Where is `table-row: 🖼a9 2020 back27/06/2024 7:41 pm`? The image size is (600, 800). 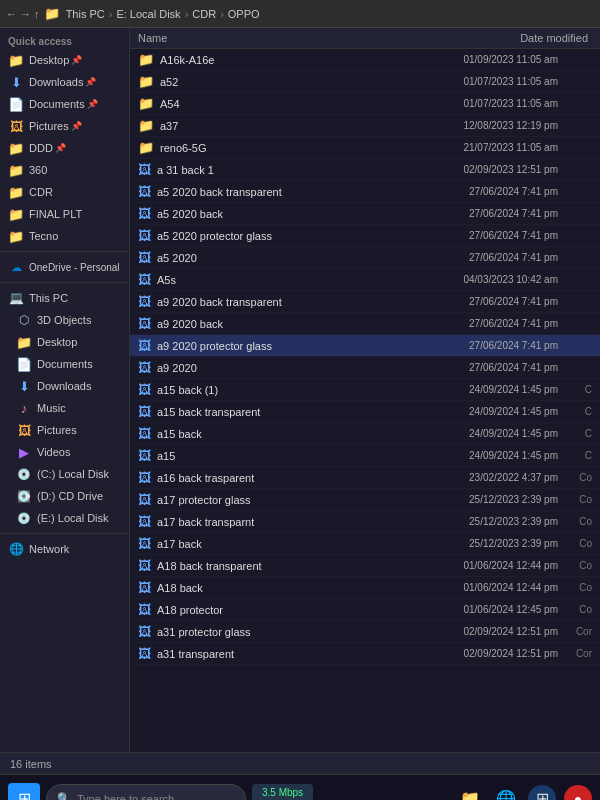
table-row: 🖼a9 2020 back27/06/2024 7:41 pm is located at coordinates (365, 324).